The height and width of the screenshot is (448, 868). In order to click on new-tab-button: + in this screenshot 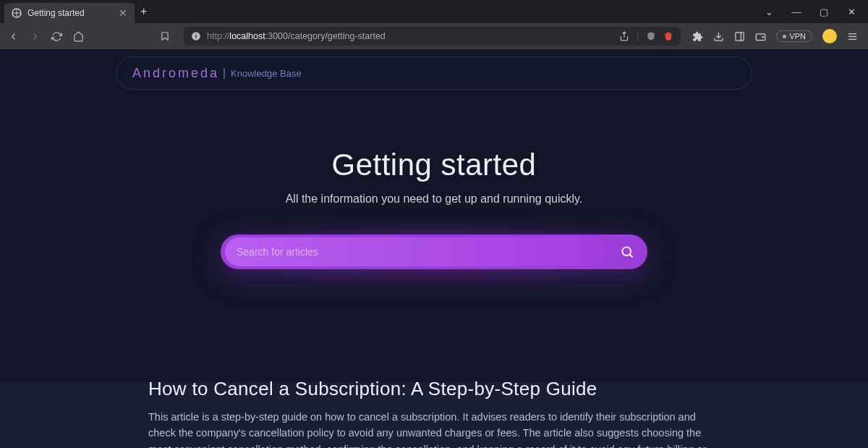, I will do `click(143, 12)`.